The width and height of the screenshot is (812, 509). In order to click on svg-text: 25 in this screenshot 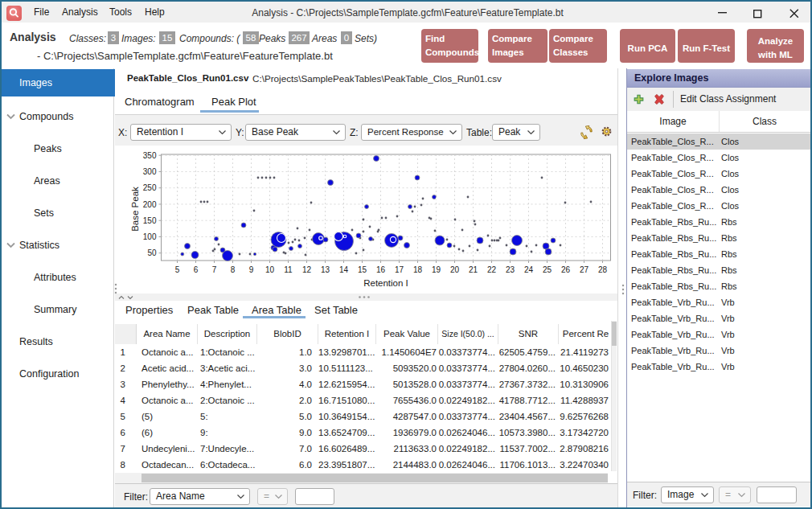, I will do `click(547, 270)`.